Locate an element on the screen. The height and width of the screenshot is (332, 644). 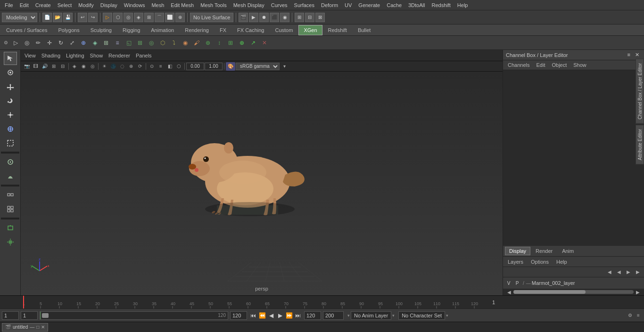
playback-bar: 120 is located at coordinates (134, 316).